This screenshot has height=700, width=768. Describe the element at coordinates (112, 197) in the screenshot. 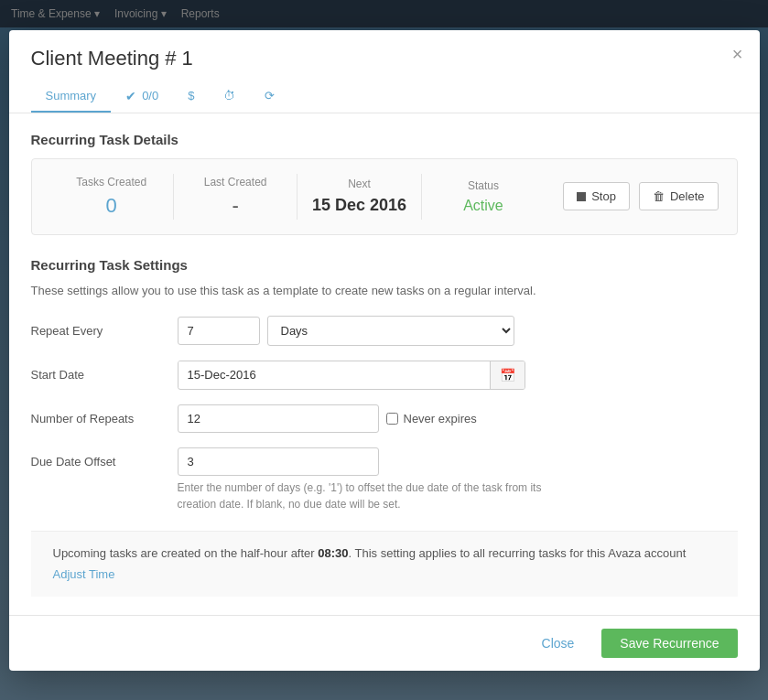

I see `tasks-created-stat: Tasks Created 0` at that location.